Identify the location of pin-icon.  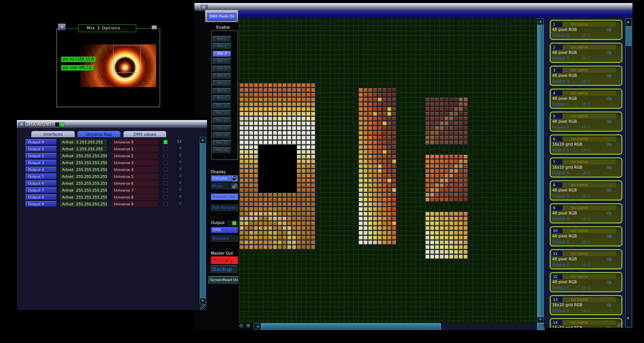
(154, 28).